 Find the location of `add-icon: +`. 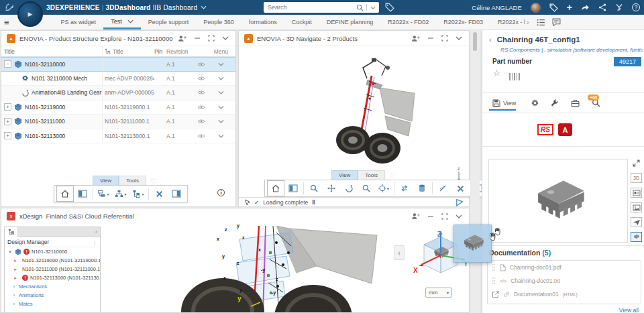

add-icon: + is located at coordinates (570, 7).